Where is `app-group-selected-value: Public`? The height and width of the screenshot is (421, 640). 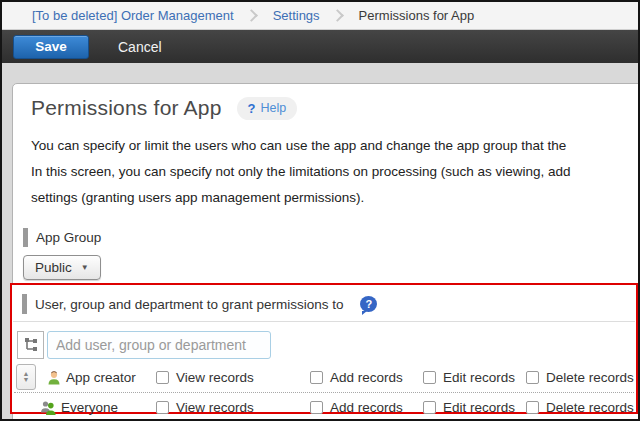 app-group-selected-value: Public is located at coordinates (54, 268).